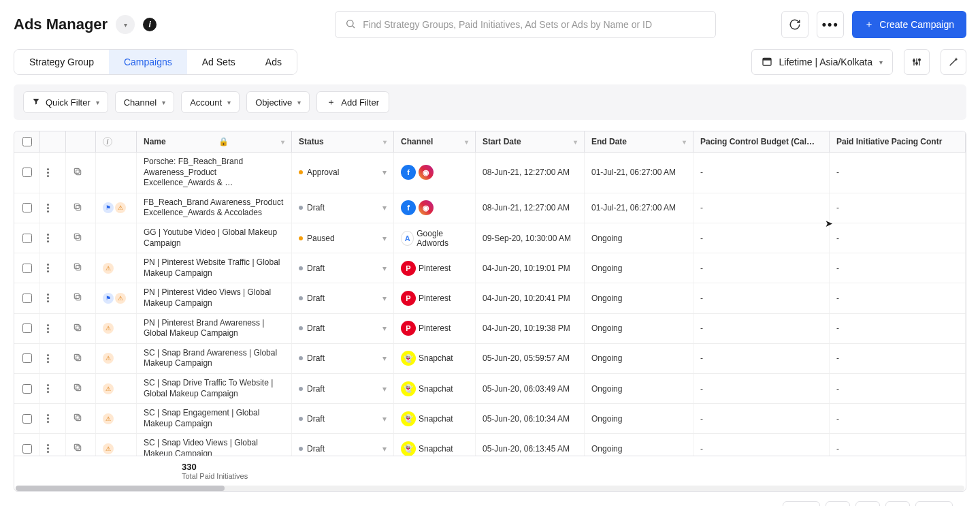 The height and width of the screenshot is (506, 980). I want to click on status-pill: Paused, so click(317, 238).